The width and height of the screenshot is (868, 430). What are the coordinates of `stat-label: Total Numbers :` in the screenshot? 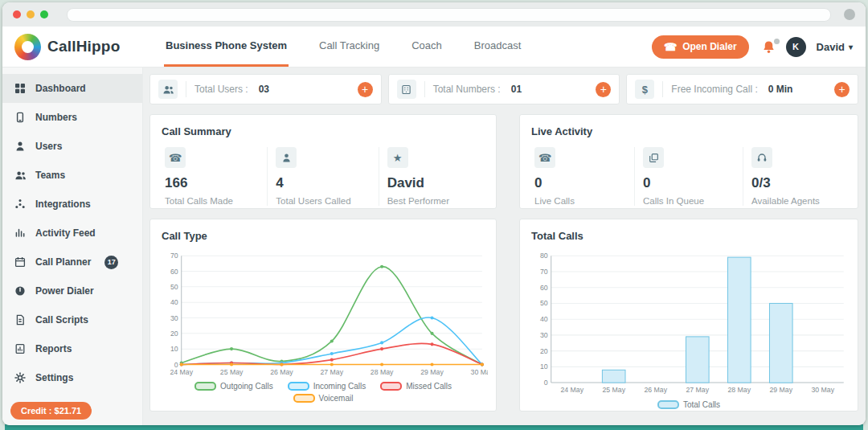 It's located at (467, 89).